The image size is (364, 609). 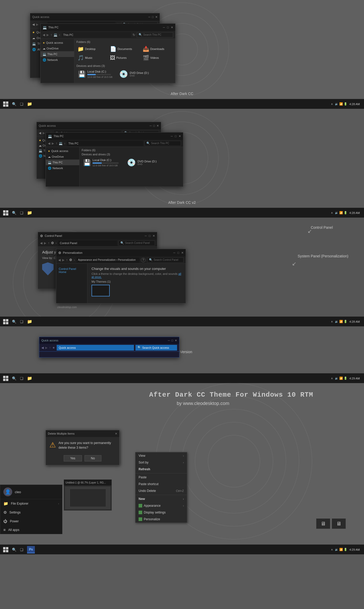 What do you see at coordinates (57, 60) in the screenshot?
I see `front-sidebar-network: 🌐Network` at bounding box center [57, 60].